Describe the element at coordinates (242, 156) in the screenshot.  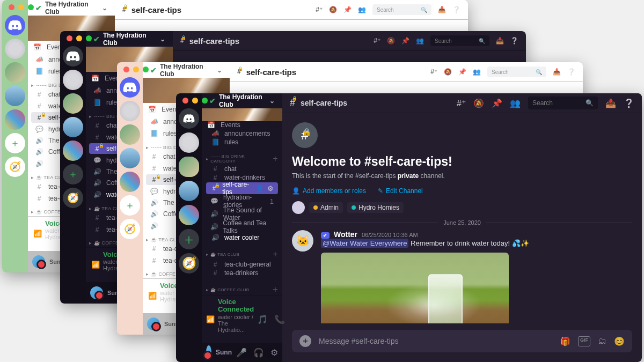
I see `category-big-drink: ▸ ------ BIG DRINK CATEGORY+` at that location.